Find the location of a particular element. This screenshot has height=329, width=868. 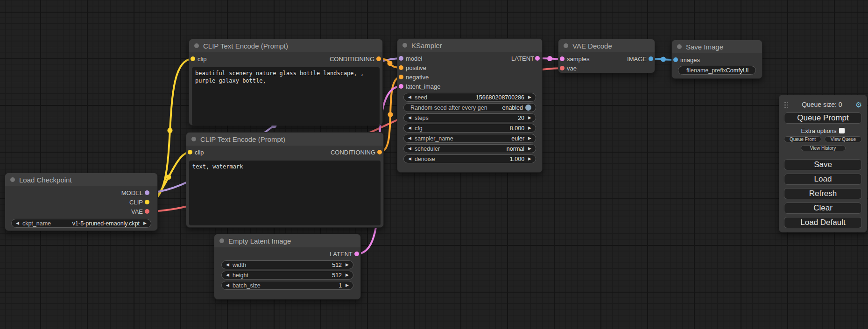

node-vae-decode: VAE Decode samples IMAGE vae is located at coordinates (607, 56).